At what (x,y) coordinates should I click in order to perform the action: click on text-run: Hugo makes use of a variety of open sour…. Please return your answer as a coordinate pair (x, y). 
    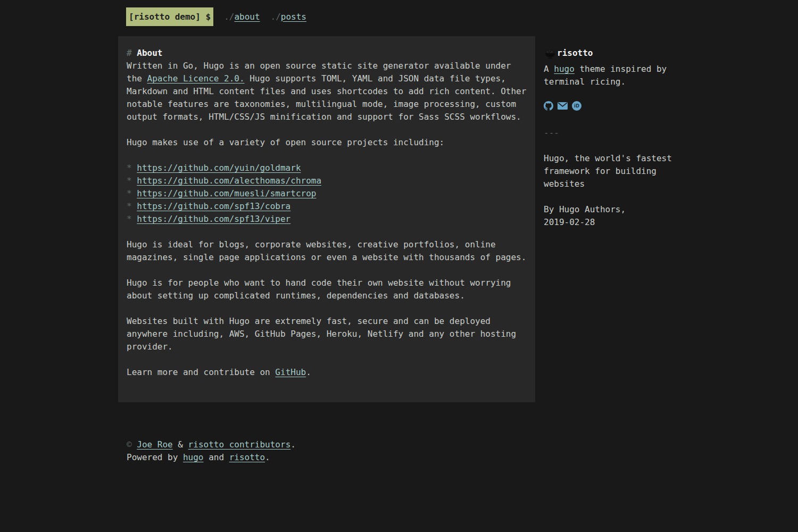
    Looking at the image, I should click on (285, 143).